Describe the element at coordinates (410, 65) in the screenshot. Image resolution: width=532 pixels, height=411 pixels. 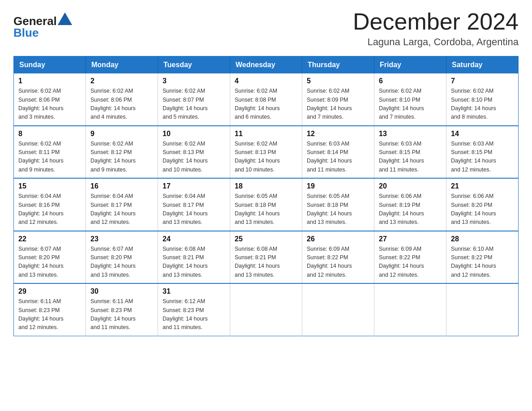
I see `header-friday: Friday` at that location.